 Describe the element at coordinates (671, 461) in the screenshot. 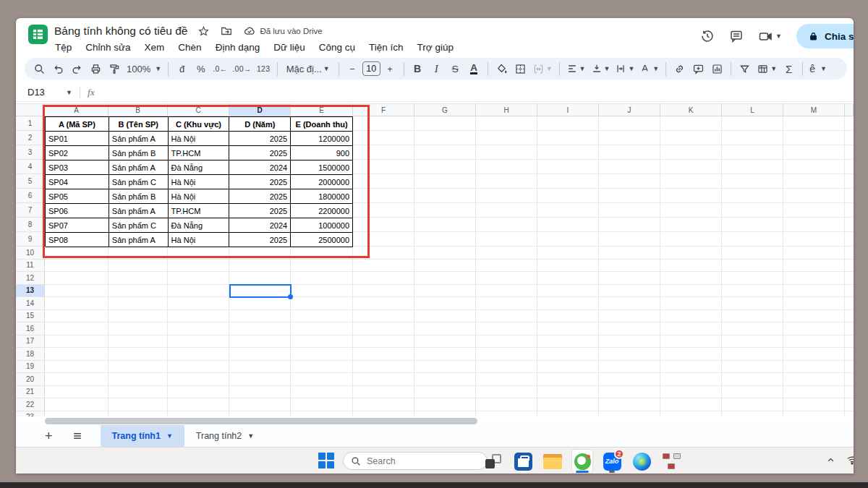

I see `network-places-button` at that location.